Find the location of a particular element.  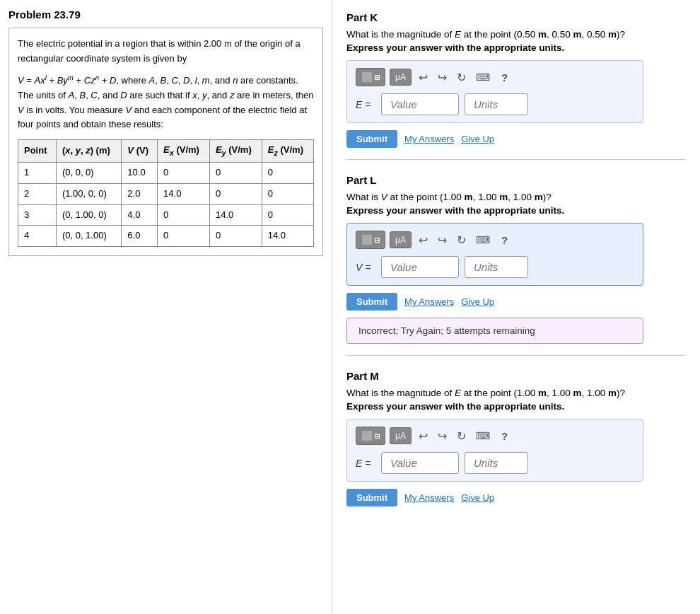

part-m-submit-btn: Submit is located at coordinates (372, 498).